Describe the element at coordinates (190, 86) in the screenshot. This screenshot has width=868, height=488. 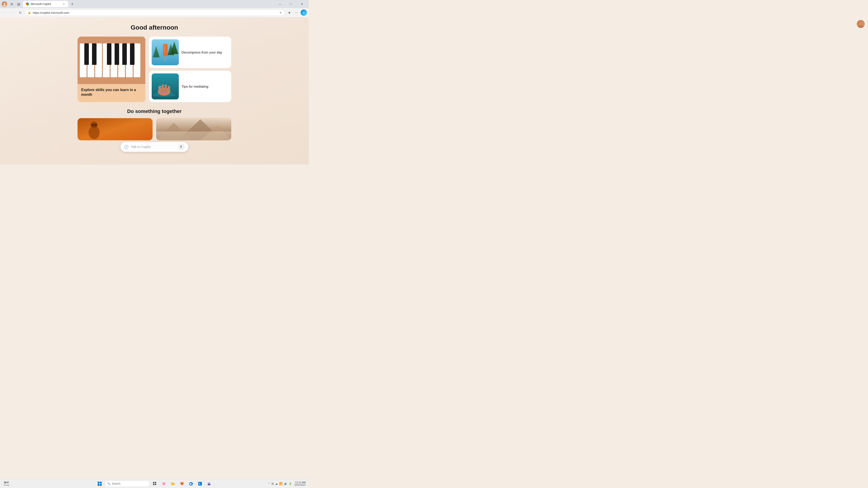
I see `meditate-card: Tips for mediating` at that location.